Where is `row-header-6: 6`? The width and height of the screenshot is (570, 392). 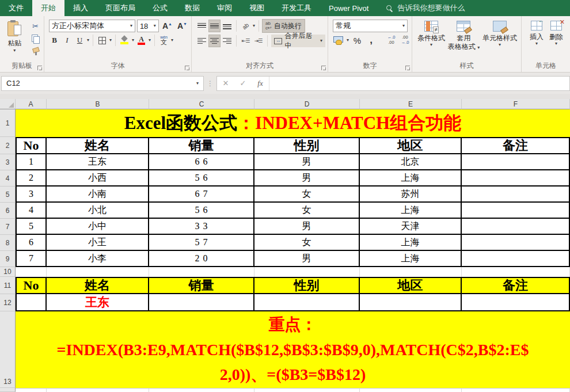
row-header-6: 6 is located at coordinates (8, 211).